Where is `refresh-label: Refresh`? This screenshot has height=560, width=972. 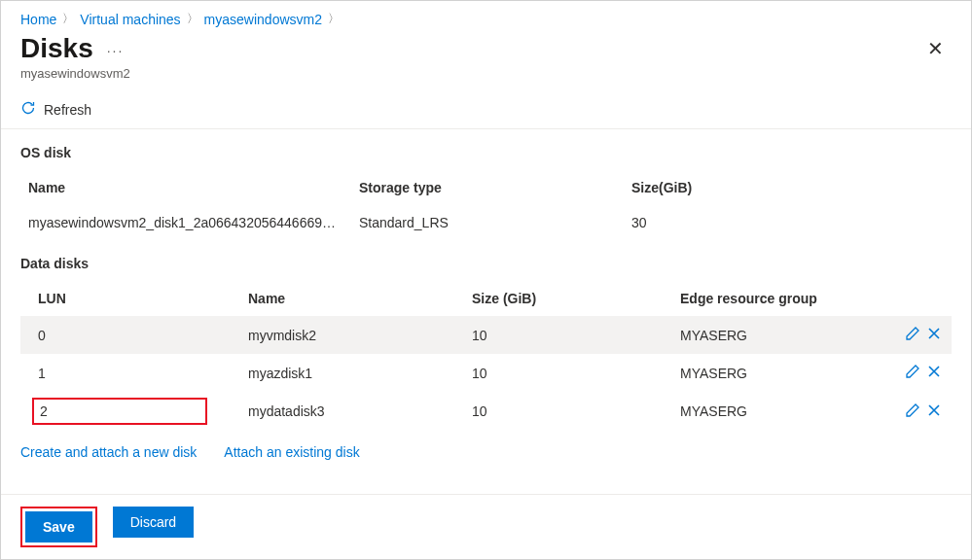
refresh-label: Refresh is located at coordinates (68, 110).